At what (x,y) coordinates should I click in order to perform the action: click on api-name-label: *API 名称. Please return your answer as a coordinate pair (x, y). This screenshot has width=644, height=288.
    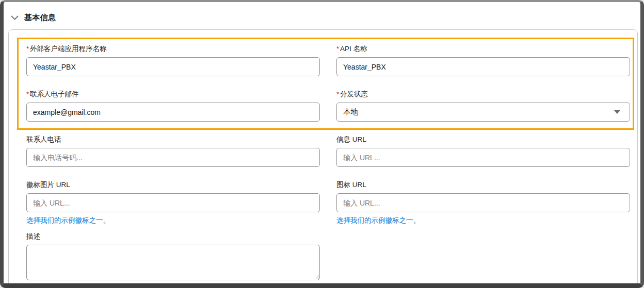
    Looking at the image, I should click on (483, 48).